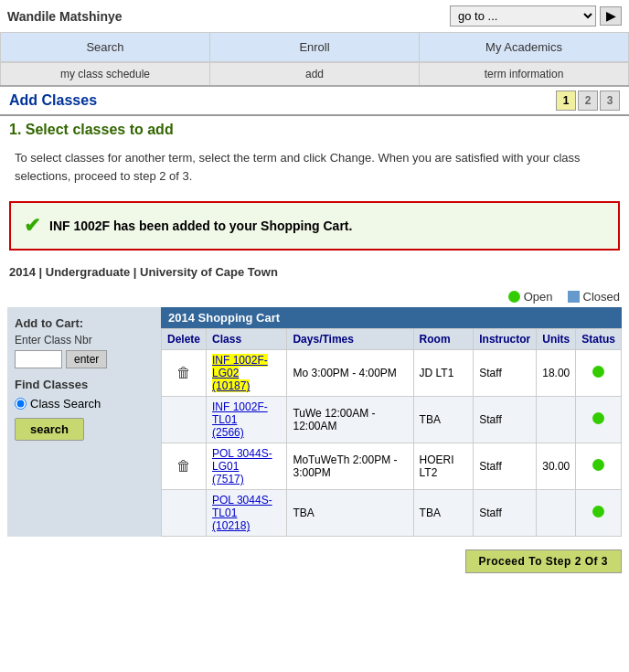 The width and height of the screenshot is (629, 672). What do you see at coordinates (84, 324) in the screenshot?
I see `add-to-cart-label: Add to Cart:` at bounding box center [84, 324].